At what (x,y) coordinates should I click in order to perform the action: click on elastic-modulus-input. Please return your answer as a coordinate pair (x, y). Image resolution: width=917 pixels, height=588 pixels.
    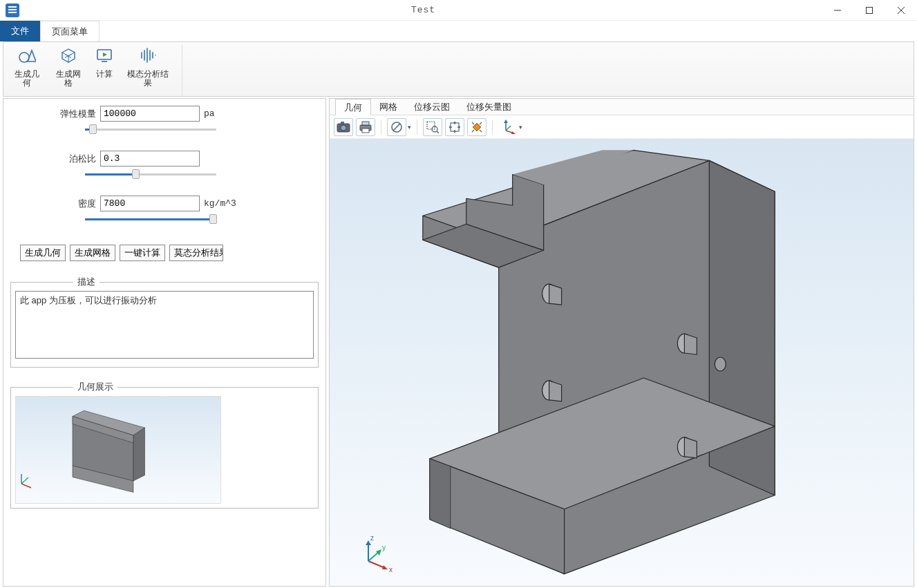
    Looking at the image, I should click on (150, 113).